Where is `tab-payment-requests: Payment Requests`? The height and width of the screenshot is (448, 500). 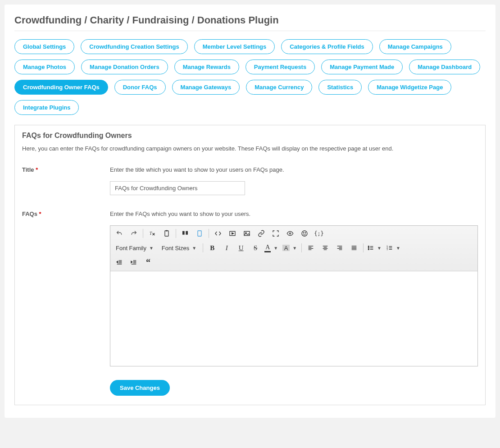 tab-payment-requests: Payment Requests is located at coordinates (280, 67).